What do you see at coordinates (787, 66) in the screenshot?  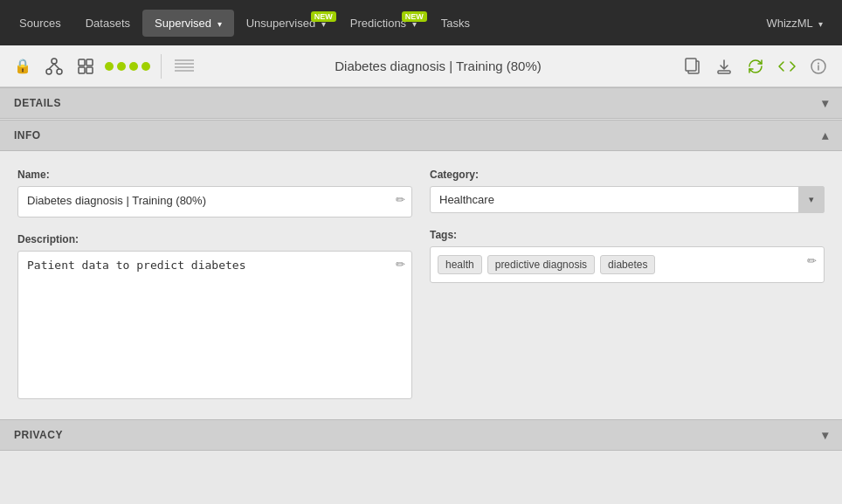 I see `code-button` at bounding box center [787, 66].